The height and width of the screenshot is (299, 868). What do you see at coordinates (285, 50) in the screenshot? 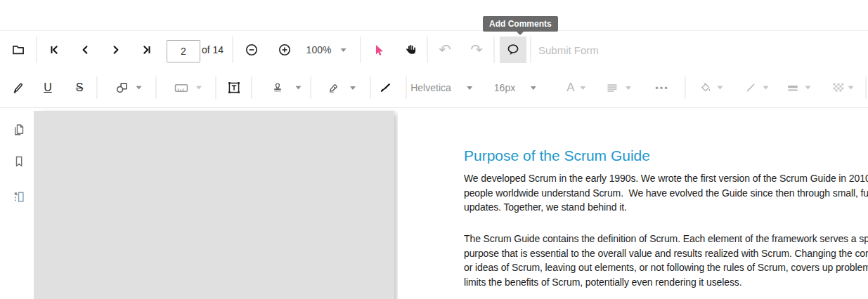
I see `zoom-in-button` at bounding box center [285, 50].